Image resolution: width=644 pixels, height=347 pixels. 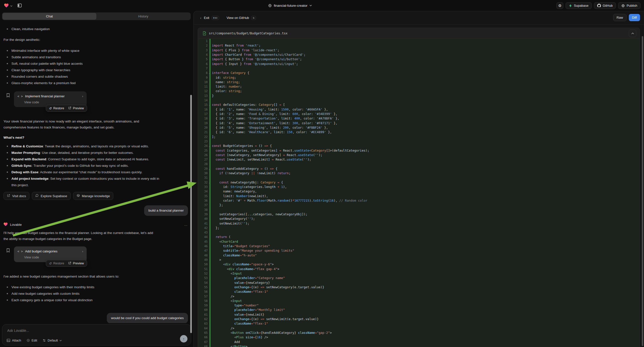 I want to click on tab-history: History, so click(x=143, y=16).